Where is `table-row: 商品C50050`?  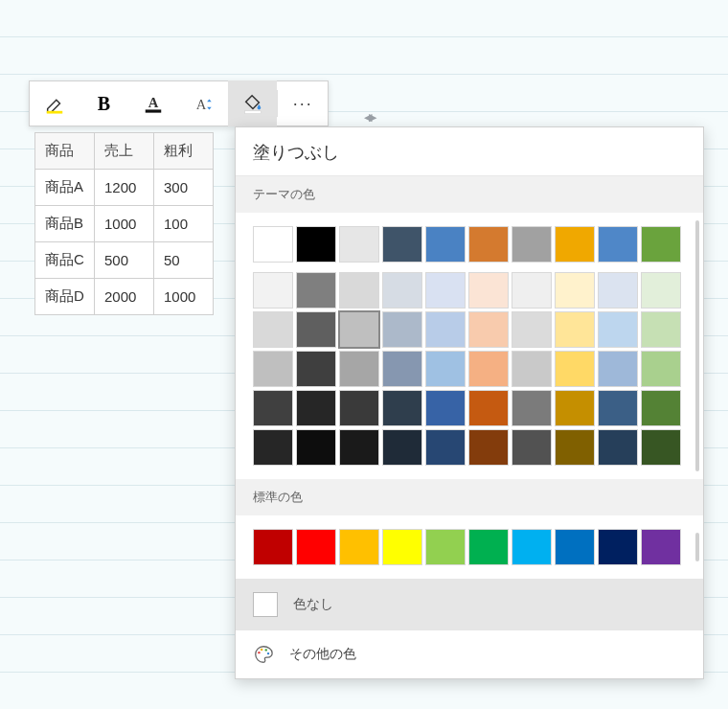 table-row: 商品C50050 is located at coordinates (125, 261).